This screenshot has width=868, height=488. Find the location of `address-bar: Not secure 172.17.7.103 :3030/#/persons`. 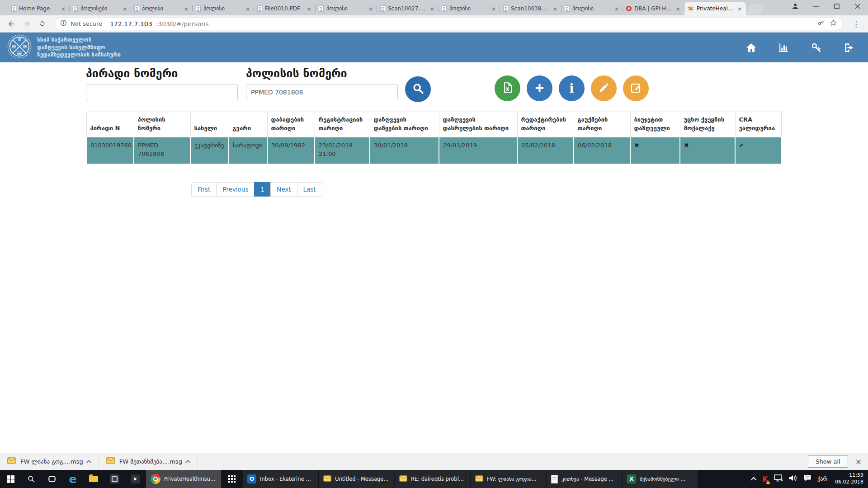

address-bar: Not secure 172.17.7.103 :3030/#/persons is located at coordinates (448, 24).